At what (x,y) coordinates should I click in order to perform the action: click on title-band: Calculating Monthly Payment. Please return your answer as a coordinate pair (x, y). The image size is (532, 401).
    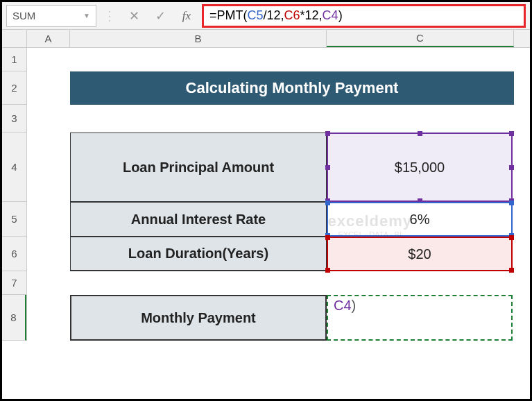
    Looking at the image, I should click on (292, 88).